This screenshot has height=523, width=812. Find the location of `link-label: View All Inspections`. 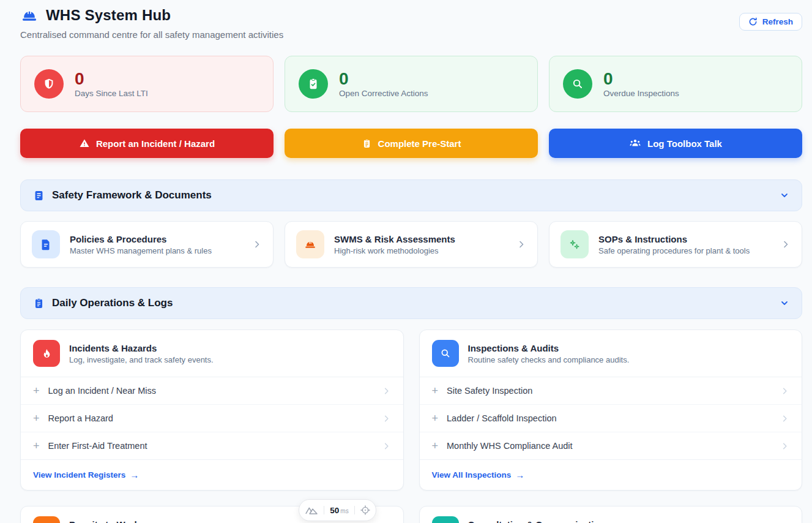

link-label: View All Inspections is located at coordinates (472, 475).